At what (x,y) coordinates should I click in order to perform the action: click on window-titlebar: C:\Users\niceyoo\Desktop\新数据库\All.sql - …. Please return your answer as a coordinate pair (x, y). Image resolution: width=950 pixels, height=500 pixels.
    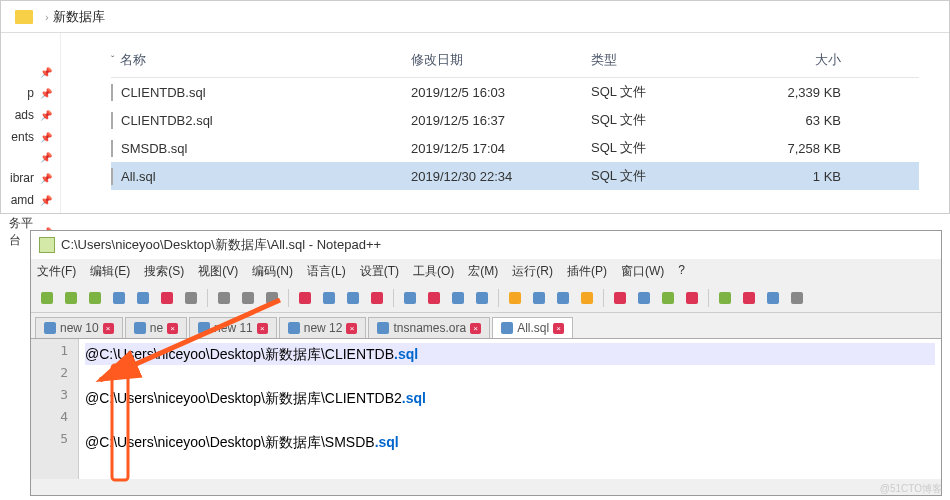
    Looking at the image, I should click on (486, 245).